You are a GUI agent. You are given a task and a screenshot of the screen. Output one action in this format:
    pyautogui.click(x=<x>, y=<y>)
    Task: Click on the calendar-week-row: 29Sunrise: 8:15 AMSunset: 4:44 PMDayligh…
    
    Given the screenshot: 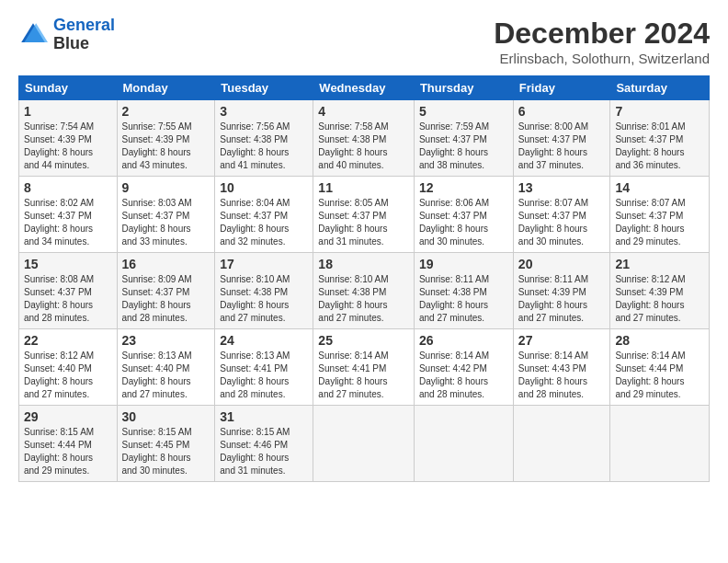 What is the action you would take?
    pyautogui.click(x=364, y=443)
    